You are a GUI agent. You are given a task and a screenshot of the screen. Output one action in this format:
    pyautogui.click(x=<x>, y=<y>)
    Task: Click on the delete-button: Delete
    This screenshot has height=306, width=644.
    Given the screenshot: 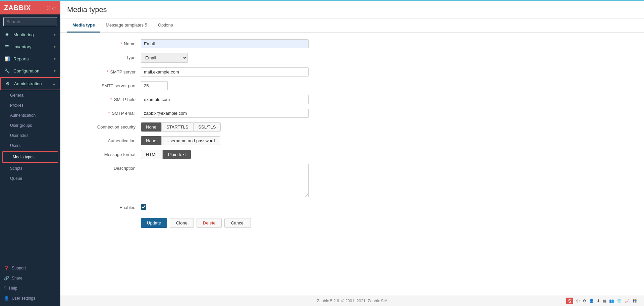 What is the action you would take?
    pyautogui.click(x=209, y=223)
    